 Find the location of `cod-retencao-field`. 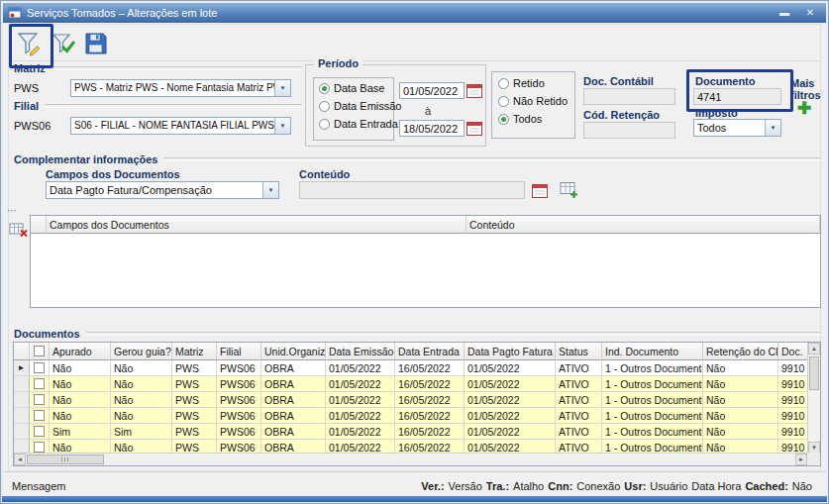

cod-retencao-field is located at coordinates (630, 131).